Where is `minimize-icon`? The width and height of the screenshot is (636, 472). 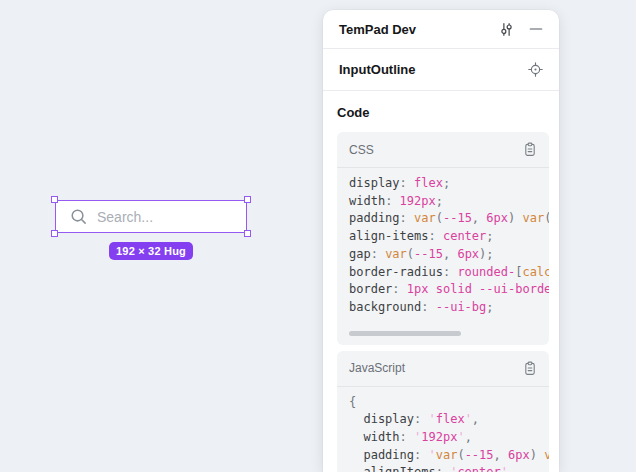 minimize-icon is located at coordinates (536, 29).